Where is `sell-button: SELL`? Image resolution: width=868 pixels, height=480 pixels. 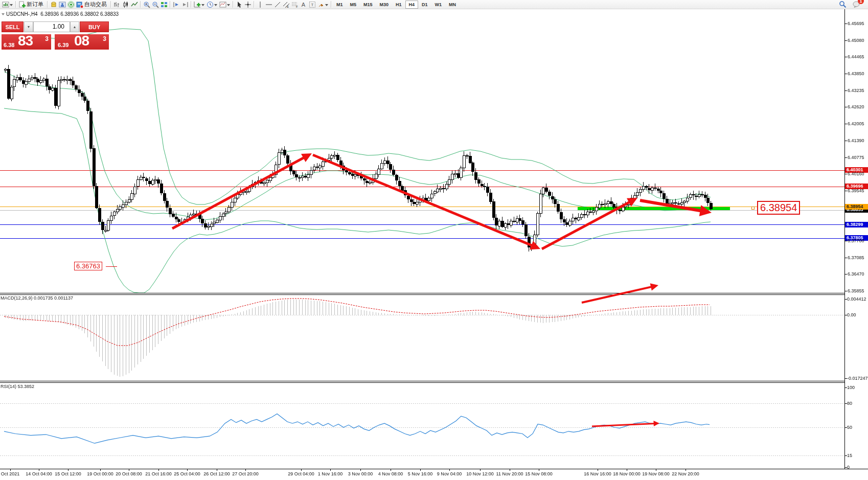 sell-button: SELL is located at coordinates (12, 27).